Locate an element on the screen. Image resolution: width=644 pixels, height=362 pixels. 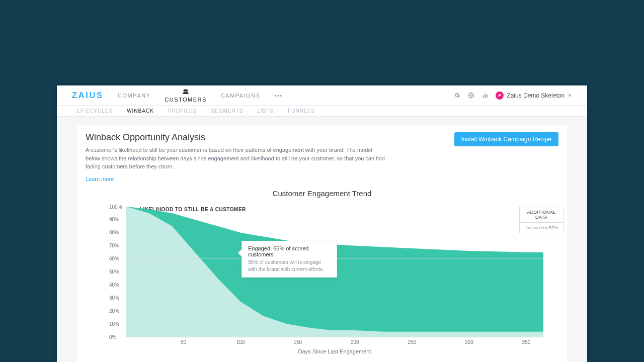
subnav-segments: SEGMENTS is located at coordinates (227, 111).